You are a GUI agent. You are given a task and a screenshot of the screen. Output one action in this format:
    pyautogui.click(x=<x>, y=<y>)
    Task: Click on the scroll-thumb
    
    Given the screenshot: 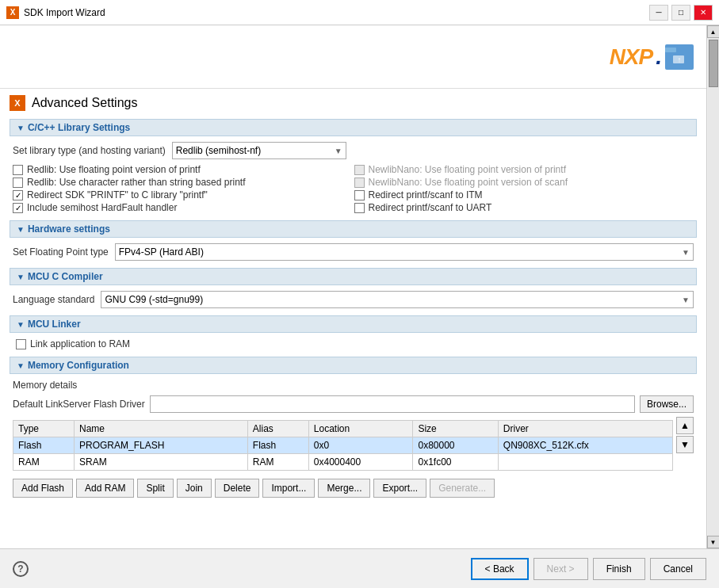 What is the action you would take?
    pyautogui.click(x=713, y=63)
    